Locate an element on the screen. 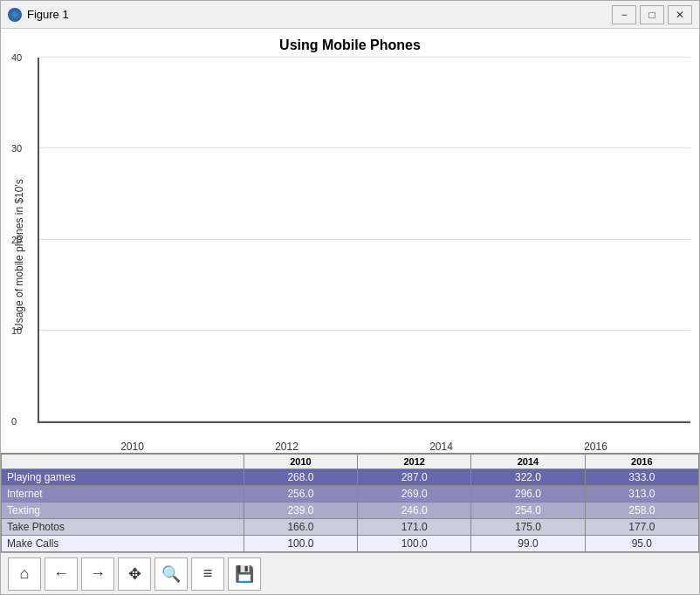 This screenshot has height=595, width=700. table-row: Internet256.0269.0296.0313.0 is located at coordinates (351, 494).